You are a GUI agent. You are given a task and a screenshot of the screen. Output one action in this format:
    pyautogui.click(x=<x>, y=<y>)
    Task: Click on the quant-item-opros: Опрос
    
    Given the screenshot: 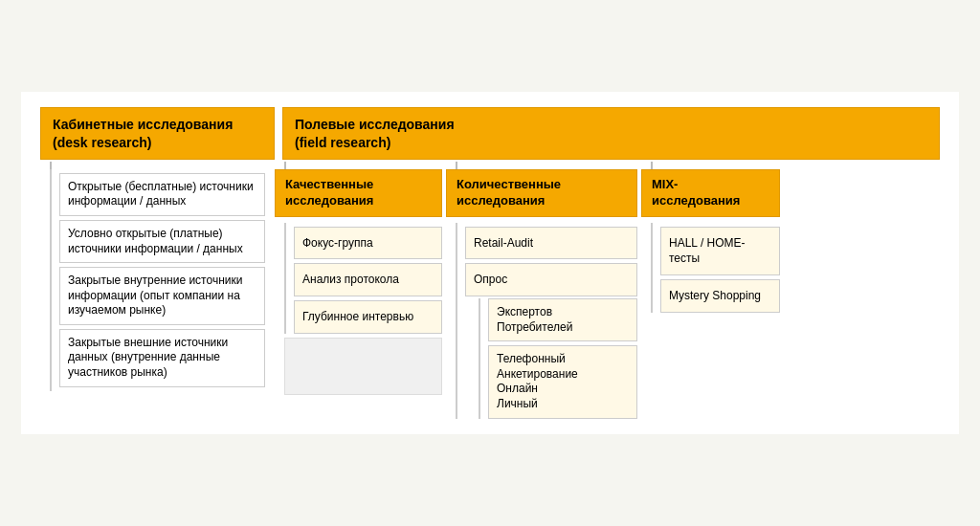 What is the action you would take?
    pyautogui.click(x=551, y=279)
    